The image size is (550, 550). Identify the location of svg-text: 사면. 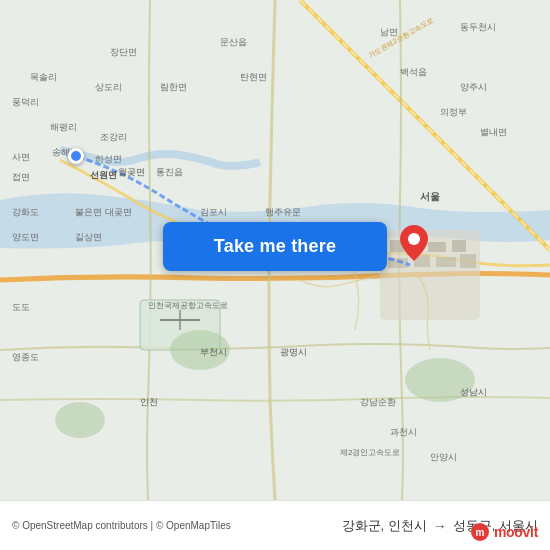
(21, 157).